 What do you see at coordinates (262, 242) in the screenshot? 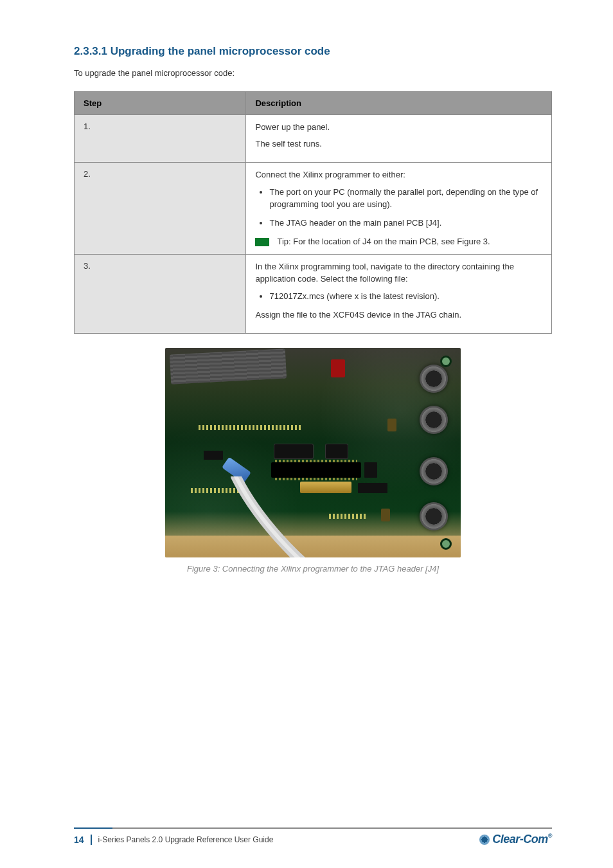
I see `tip-icon` at bounding box center [262, 242].